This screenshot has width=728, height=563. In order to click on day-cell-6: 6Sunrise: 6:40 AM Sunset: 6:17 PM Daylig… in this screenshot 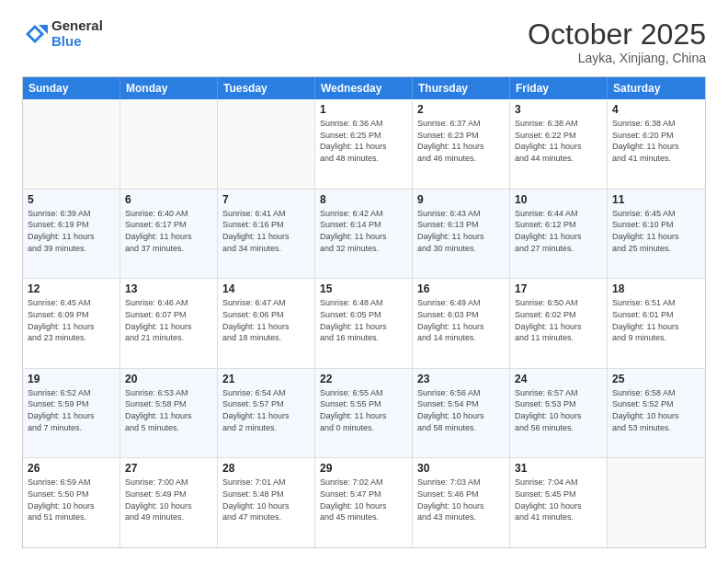, I will do `click(169, 234)`.